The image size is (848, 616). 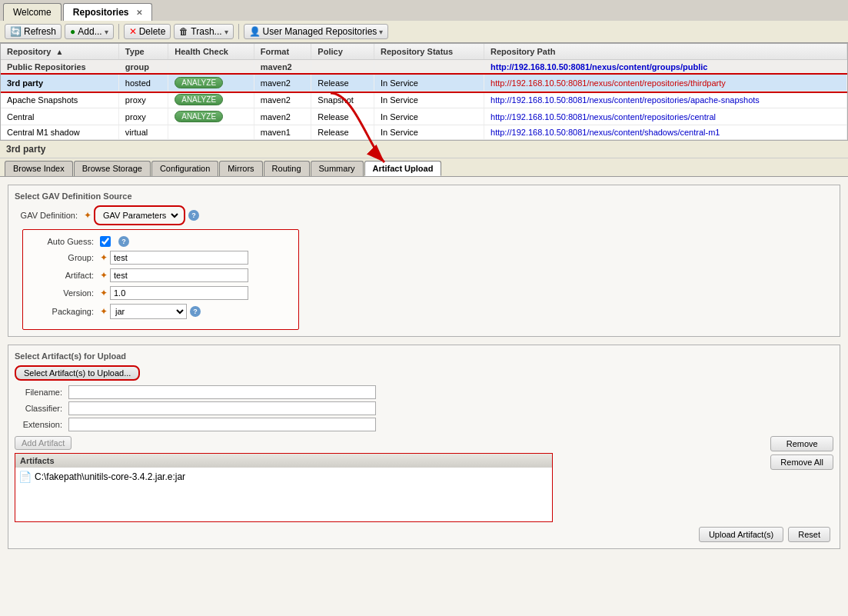 I want to click on classifier-row: Classifier:, so click(x=424, y=408).